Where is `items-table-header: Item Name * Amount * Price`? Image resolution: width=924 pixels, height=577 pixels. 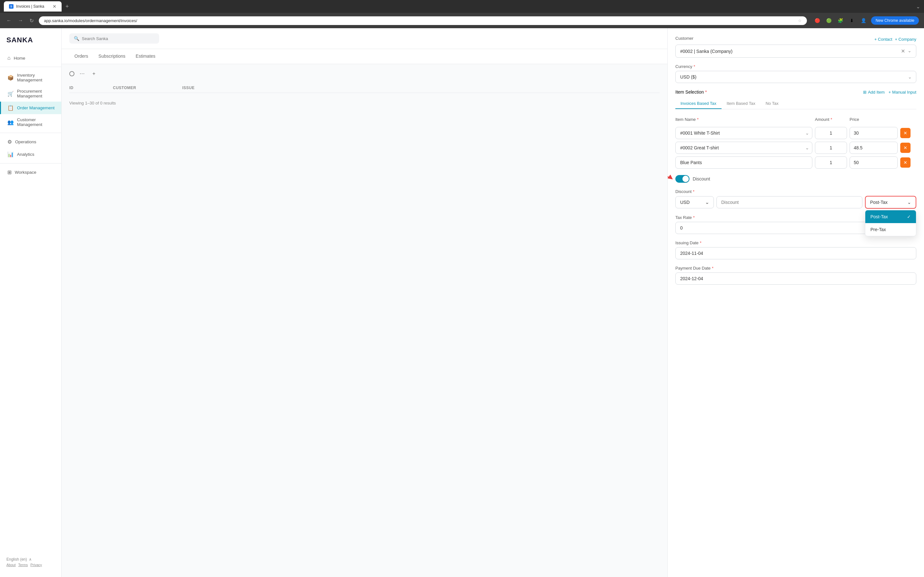
items-table-header: Item Name * Amount * Price is located at coordinates (796, 119).